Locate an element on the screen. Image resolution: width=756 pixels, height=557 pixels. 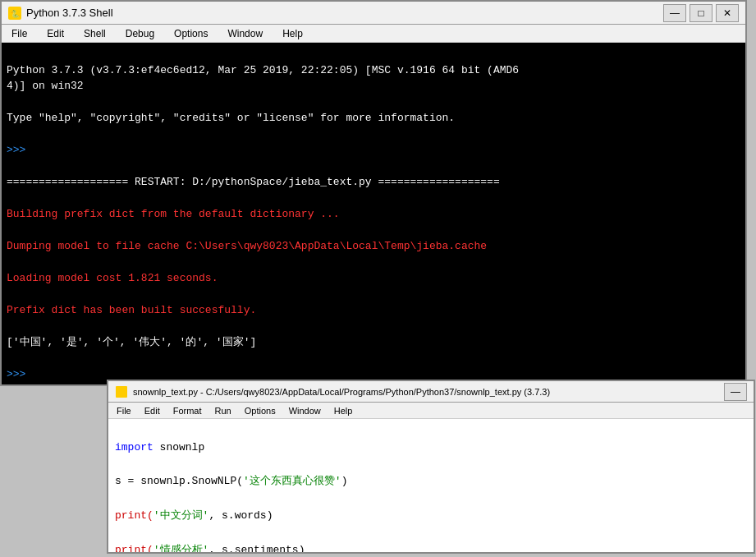
editor-title: snownlp_text.py - C:/Users/qwy8023/AppDa… is located at coordinates (428, 392).